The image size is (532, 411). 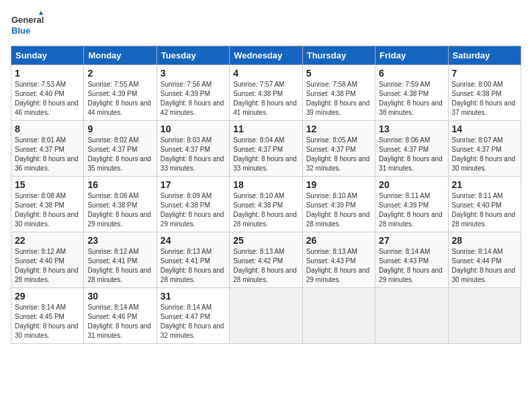 I want to click on day-info: Sunrise: 8:14 AMSunset: 4:46 PMDaylight:…, so click(x=120, y=321).